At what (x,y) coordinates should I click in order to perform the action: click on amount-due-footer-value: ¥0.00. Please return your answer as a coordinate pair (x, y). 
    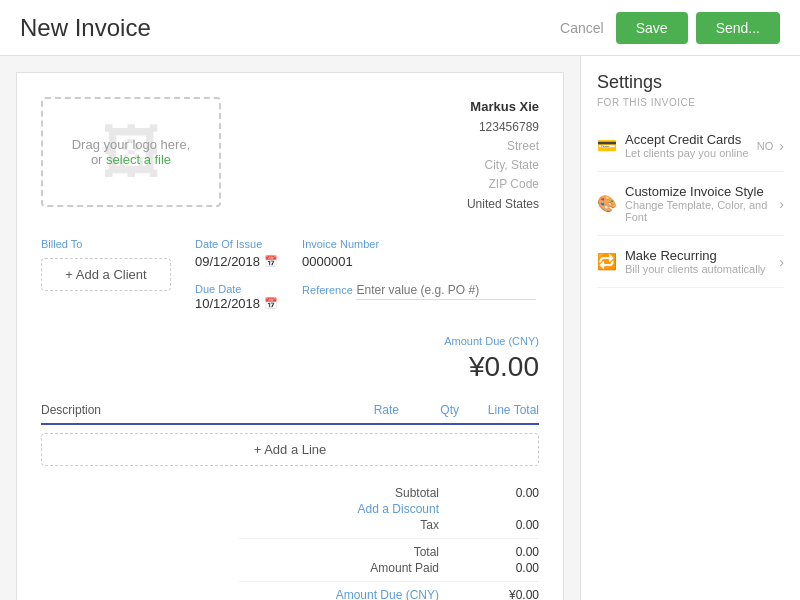
    Looking at the image, I should click on (509, 594).